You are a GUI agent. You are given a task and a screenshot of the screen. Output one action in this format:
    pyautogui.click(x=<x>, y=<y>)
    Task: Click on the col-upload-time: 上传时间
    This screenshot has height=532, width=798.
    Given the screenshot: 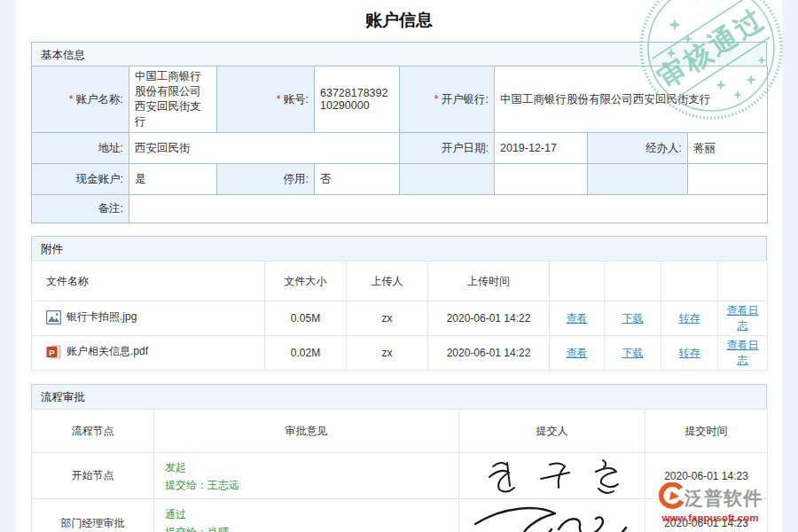 What is the action you would take?
    pyautogui.click(x=489, y=282)
    